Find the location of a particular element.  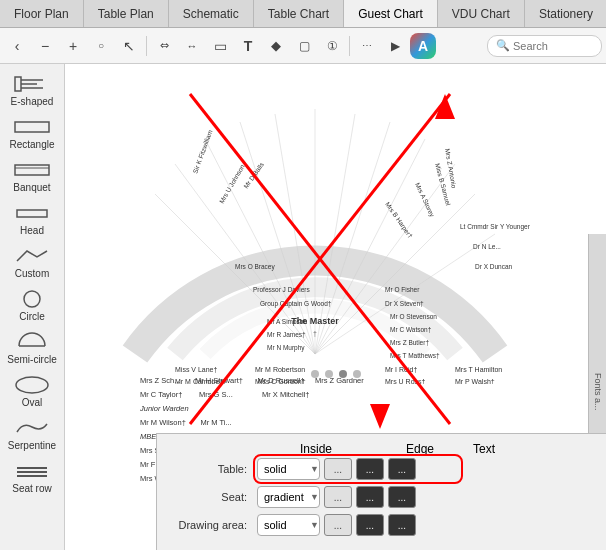

sidebar-label-seat-row: Seat row is located at coordinates (32, 488).